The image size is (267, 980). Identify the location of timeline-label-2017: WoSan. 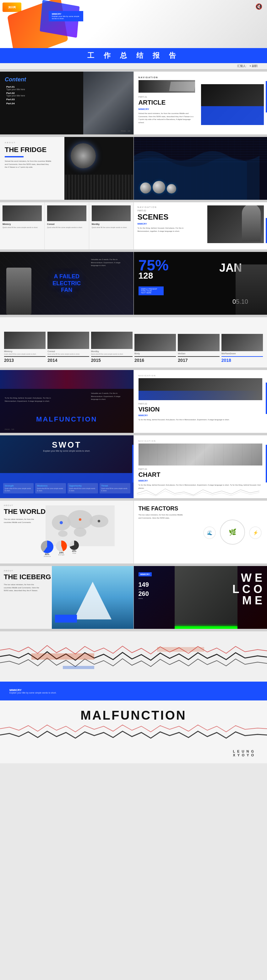
(199, 353).